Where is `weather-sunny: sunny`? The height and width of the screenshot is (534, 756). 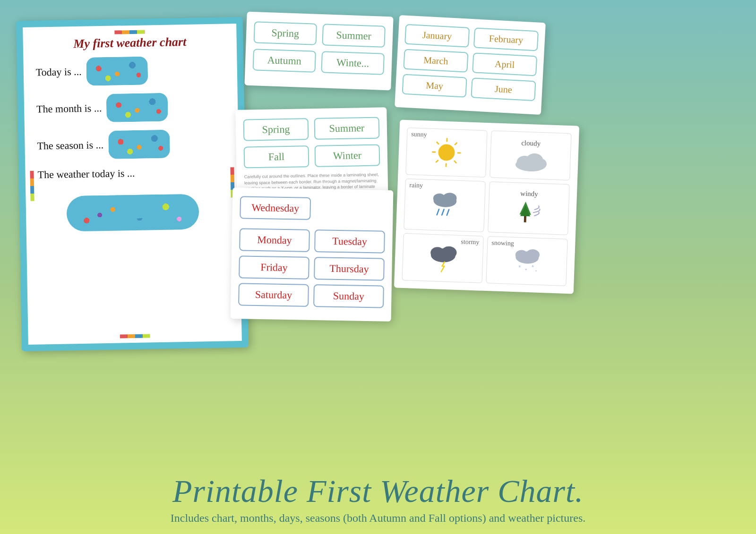
weather-sunny: sunny is located at coordinates (446, 153).